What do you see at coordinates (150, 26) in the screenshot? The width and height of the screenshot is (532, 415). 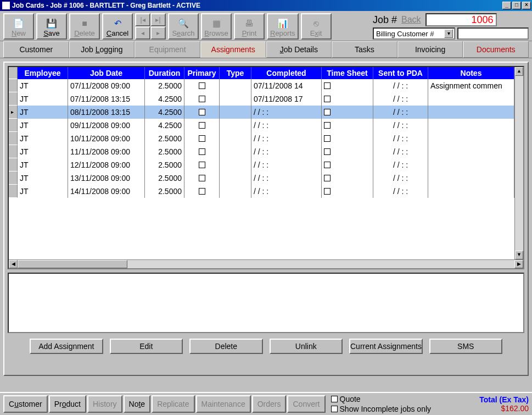 I see `nav-group: |◂ ▸| ◂ ▸` at bounding box center [150, 26].